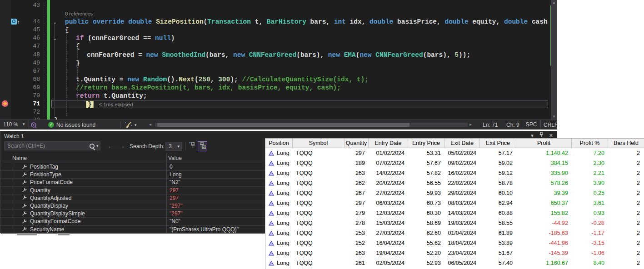  I want to click on code-line: 0 references, so click(275, 14).